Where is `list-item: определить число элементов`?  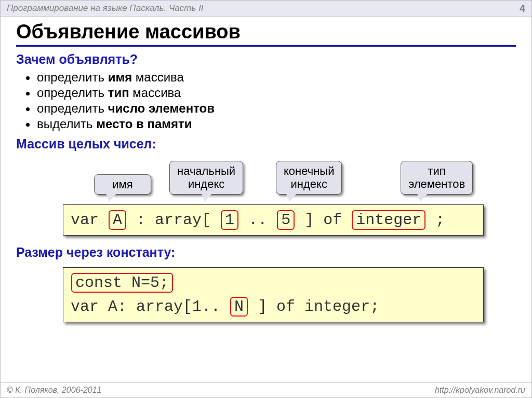
list-item: определить число элементов is located at coordinates (276, 108).